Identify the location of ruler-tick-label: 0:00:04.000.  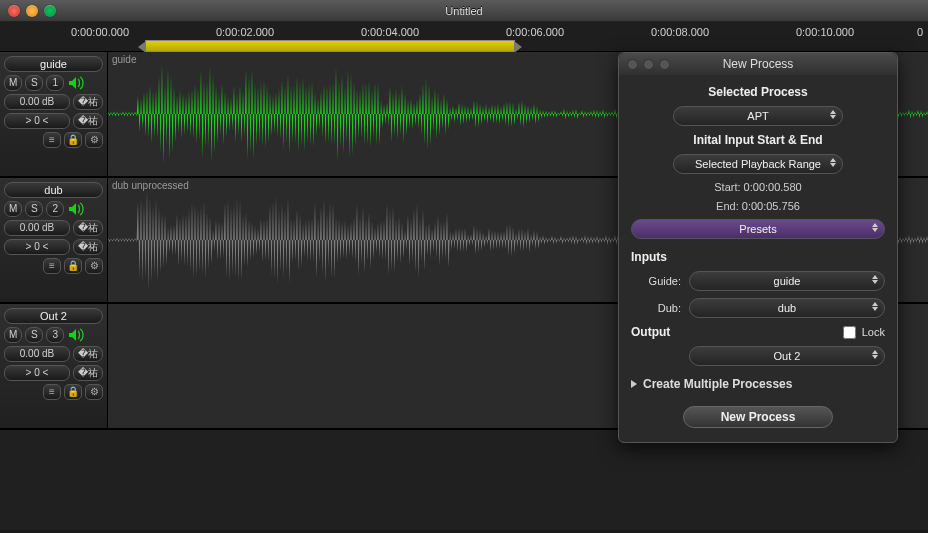
(390, 32).